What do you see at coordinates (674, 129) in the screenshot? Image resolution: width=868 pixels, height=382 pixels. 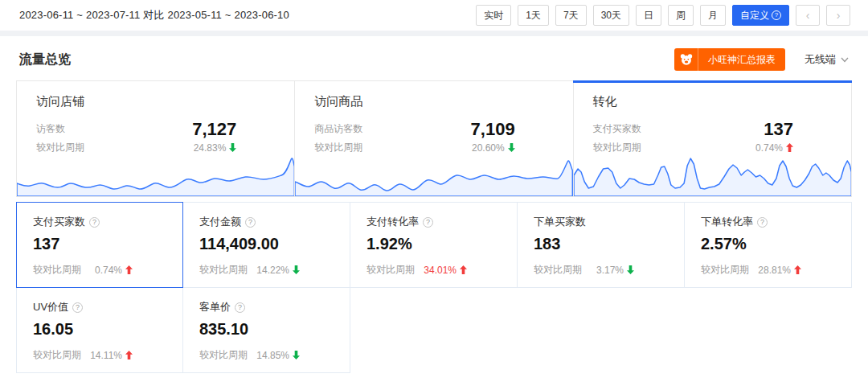 I see `metric-label: 支付买家数` at bounding box center [674, 129].